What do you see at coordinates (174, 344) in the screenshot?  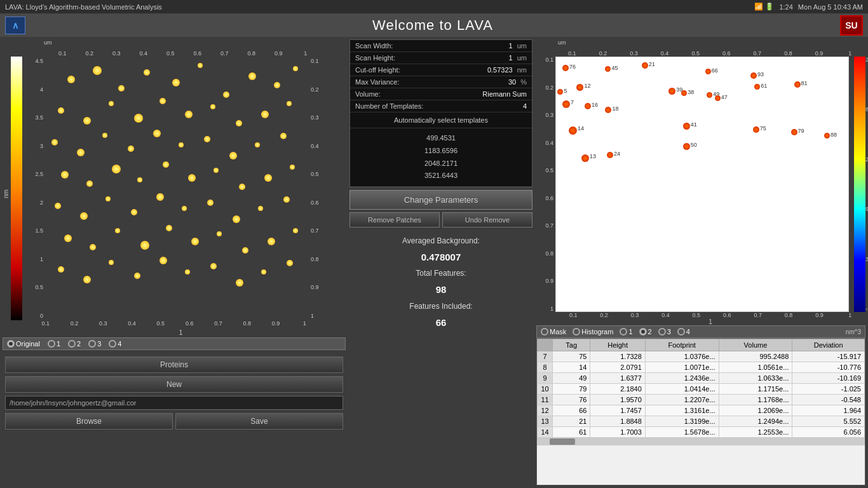 I see `heatmap-radio-row: Original 1 2 3 4` at bounding box center [174, 344].